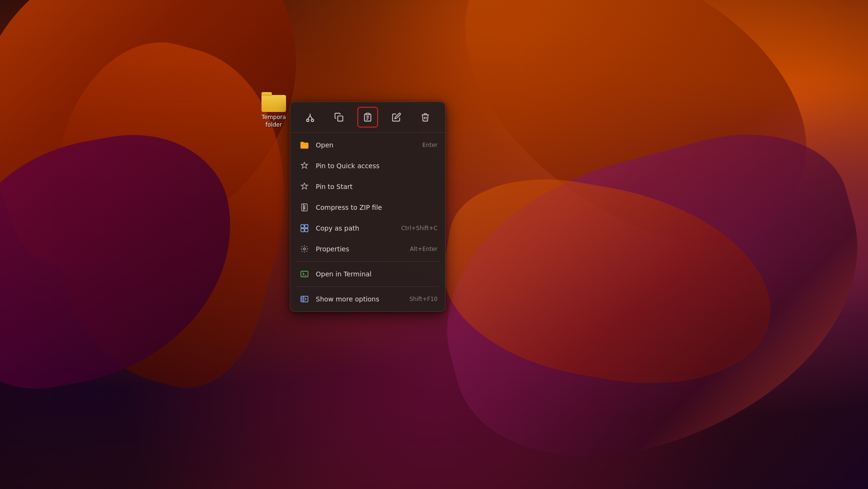  What do you see at coordinates (368, 117) in the screenshot?
I see `paste-icon` at bounding box center [368, 117].